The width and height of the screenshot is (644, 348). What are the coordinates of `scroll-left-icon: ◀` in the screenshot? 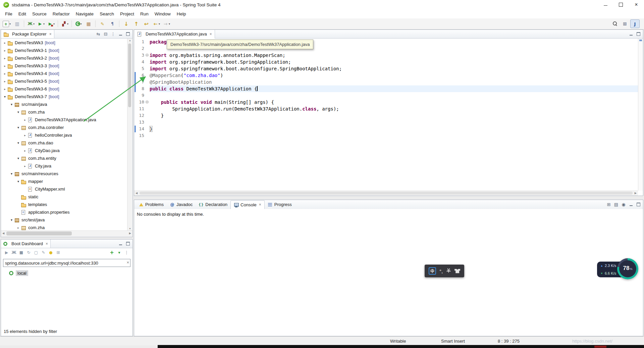 It's located at (3, 233).